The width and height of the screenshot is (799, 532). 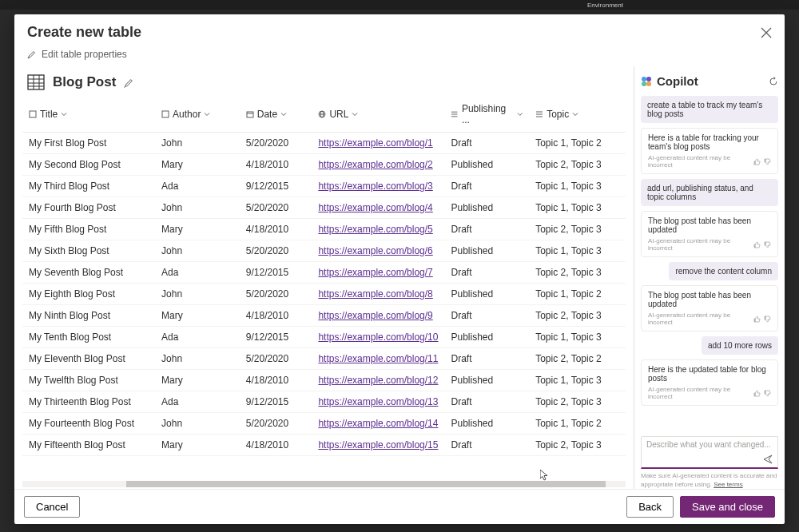 I want to click on cell-url: https://example.com/blog/7, so click(x=378, y=273).